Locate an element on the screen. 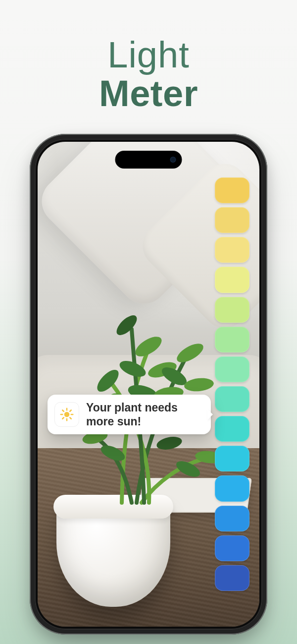 This screenshot has width=297, height=644. sun-icon is located at coordinates (67, 414).